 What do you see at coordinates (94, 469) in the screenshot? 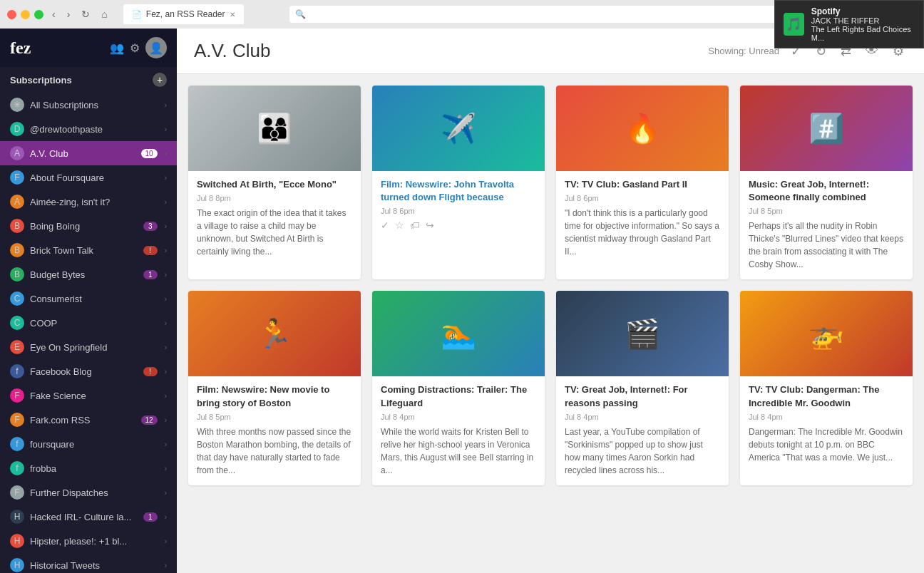
I see `sidebar-item-label-frobba: frobba` at bounding box center [94, 469].